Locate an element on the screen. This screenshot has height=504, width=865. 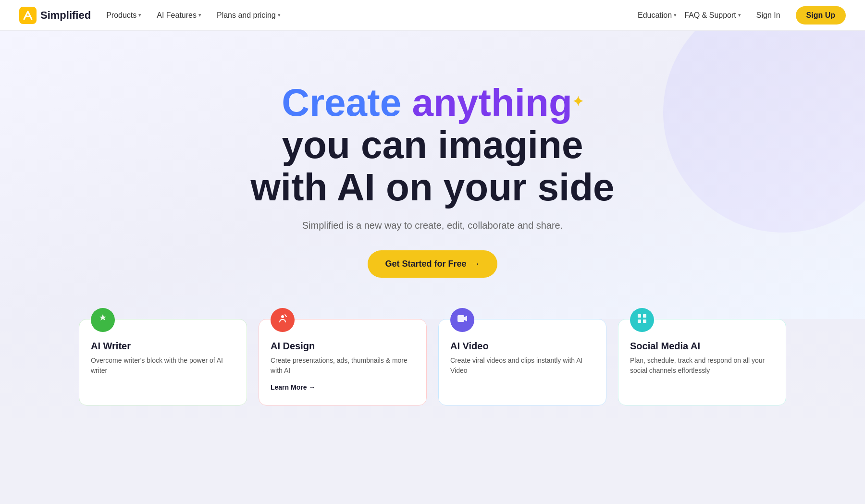
design-card-desc: Create presentations, ads, thumbnails & … is located at coordinates (343, 366).